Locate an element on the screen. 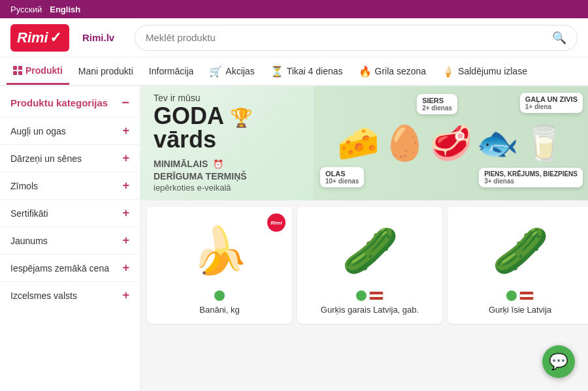 The width and height of the screenshot is (588, 391). grid-icon is located at coordinates (18, 70).